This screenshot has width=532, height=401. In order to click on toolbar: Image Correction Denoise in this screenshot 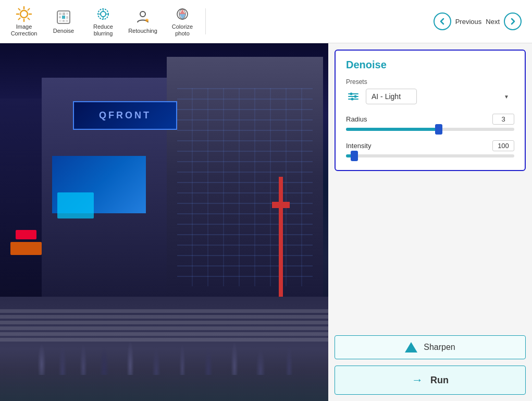, I will do `click(266, 22)`.